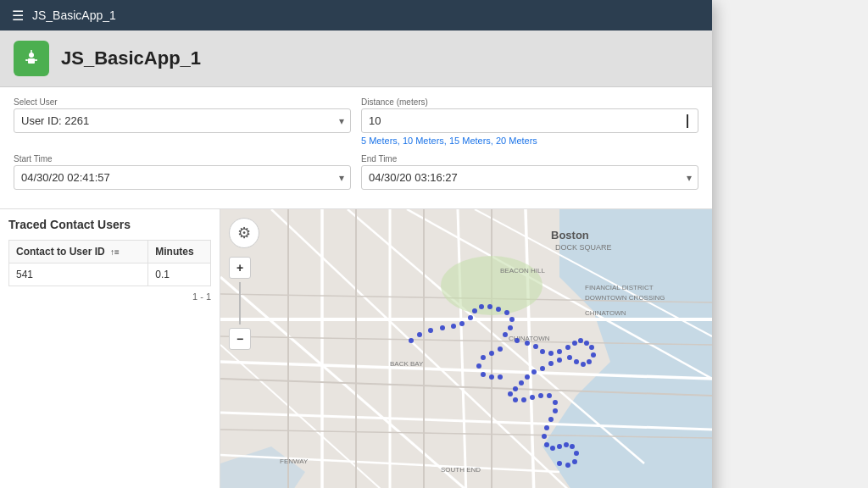 The width and height of the screenshot is (868, 488). Describe the element at coordinates (180, 252) in the screenshot. I see `col-minutes-header: Minutes` at that location.